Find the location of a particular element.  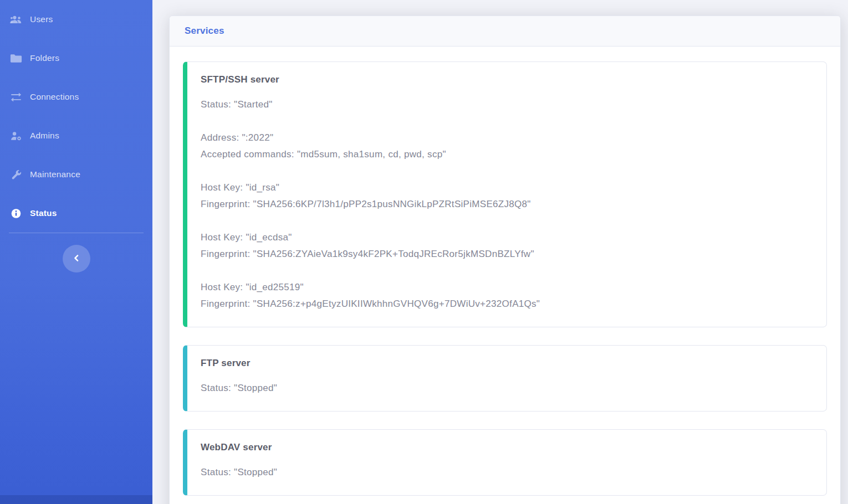

sidebar-divider is located at coordinates (76, 233).